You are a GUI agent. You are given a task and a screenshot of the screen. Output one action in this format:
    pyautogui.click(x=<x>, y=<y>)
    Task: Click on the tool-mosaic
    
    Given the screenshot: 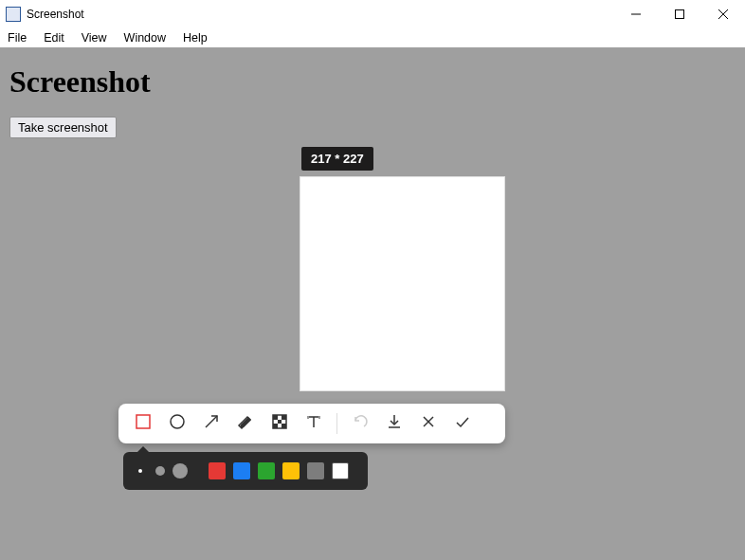 What is the action you would take?
    pyautogui.click(x=280, y=424)
    